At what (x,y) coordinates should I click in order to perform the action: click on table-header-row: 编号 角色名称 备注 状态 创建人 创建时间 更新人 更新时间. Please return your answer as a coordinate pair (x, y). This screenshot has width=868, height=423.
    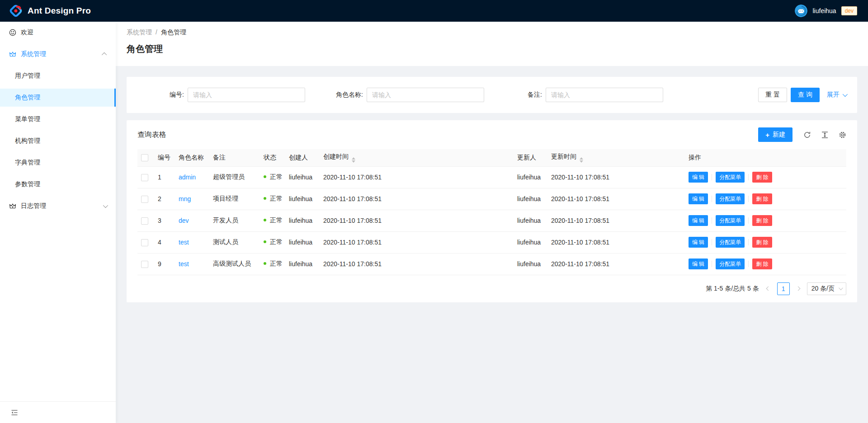
    Looking at the image, I should click on (492, 158).